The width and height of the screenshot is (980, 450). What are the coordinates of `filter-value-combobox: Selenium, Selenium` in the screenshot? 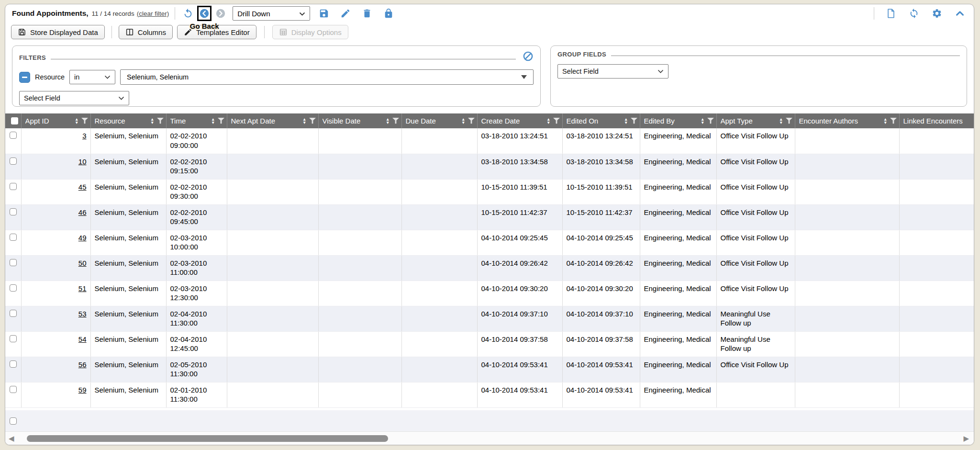 It's located at (327, 77).